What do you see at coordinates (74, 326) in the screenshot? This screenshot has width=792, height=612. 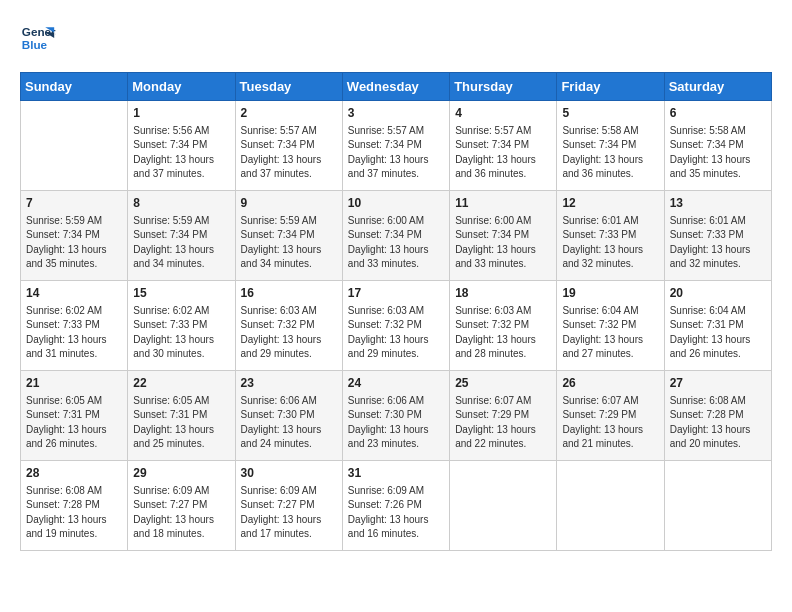 I see `calendar-cell: 14Sunrise: 6:02 AM Sunset: 7:33 PM Dayli…` at bounding box center [74, 326].